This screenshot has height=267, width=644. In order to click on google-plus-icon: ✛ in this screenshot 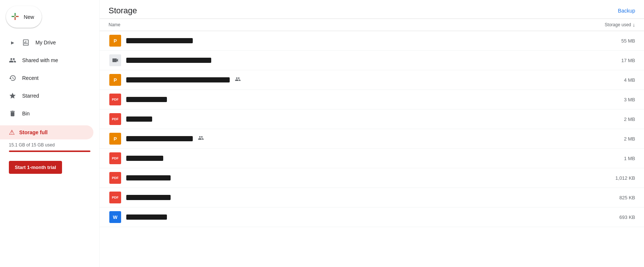, I will do `click(15, 17)`.